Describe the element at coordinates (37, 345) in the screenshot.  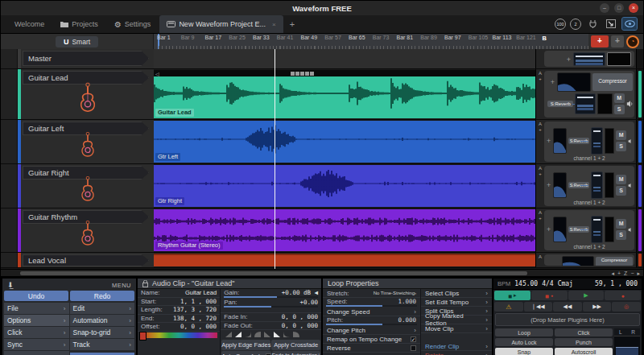
I see `menu-sync: Sync›` at that location.